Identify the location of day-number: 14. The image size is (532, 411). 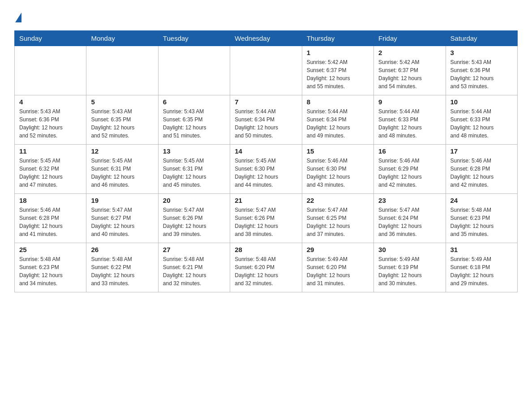
(266, 151).